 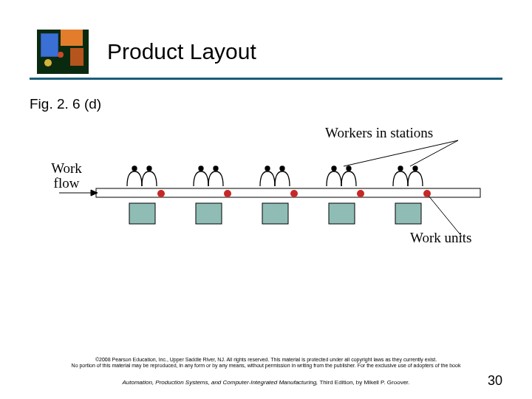 I want to click on title-rule, so click(x=266, y=78).